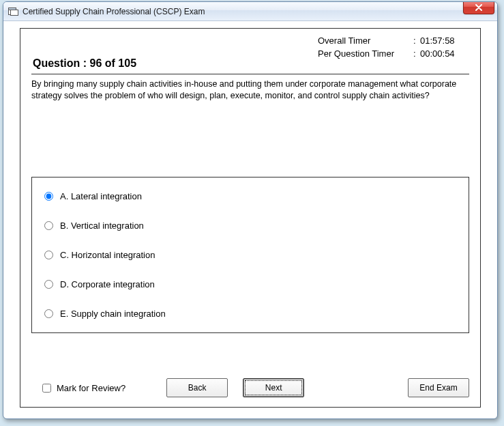 The height and width of the screenshot is (426, 504). What do you see at coordinates (444, 53) in the screenshot?
I see `per-question-timer-value: 00:00:54` at bounding box center [444, 53].